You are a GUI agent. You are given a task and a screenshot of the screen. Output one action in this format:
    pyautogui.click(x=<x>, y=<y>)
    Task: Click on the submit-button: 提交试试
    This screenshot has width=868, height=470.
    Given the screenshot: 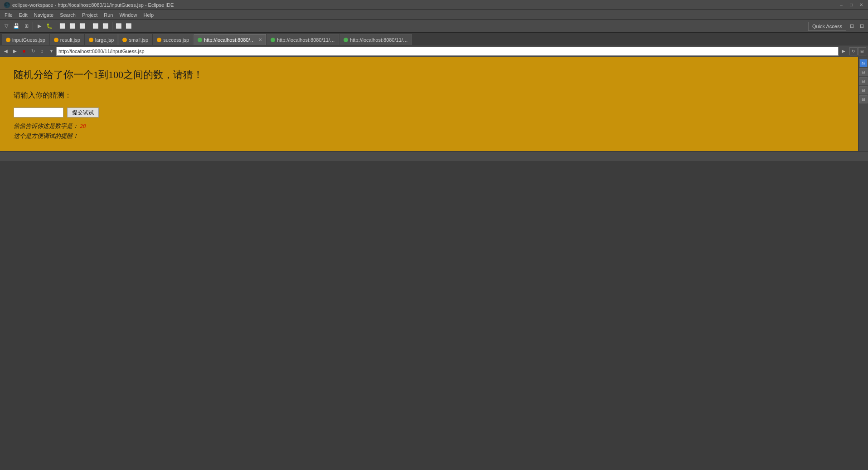 What is the action you would take?
    pyautogui.click(x=83, y=113)
    